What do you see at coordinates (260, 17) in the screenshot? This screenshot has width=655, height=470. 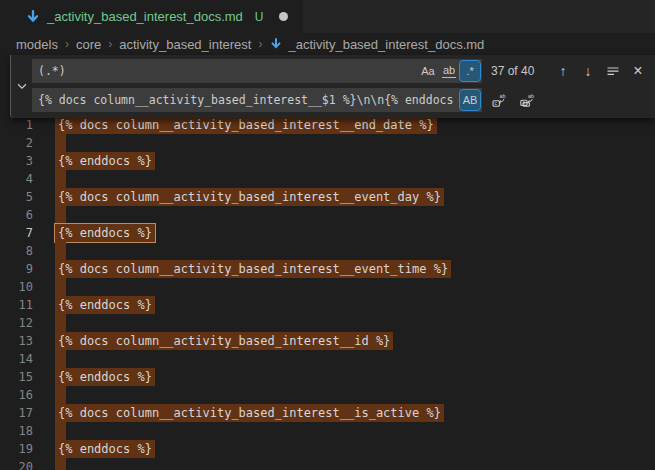 I see `git-status-badge: U` at bounding box center [260, 17].